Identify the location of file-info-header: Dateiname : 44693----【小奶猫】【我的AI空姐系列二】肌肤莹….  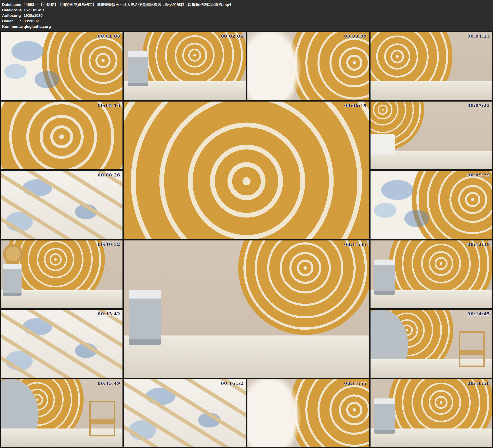
(246, 16).